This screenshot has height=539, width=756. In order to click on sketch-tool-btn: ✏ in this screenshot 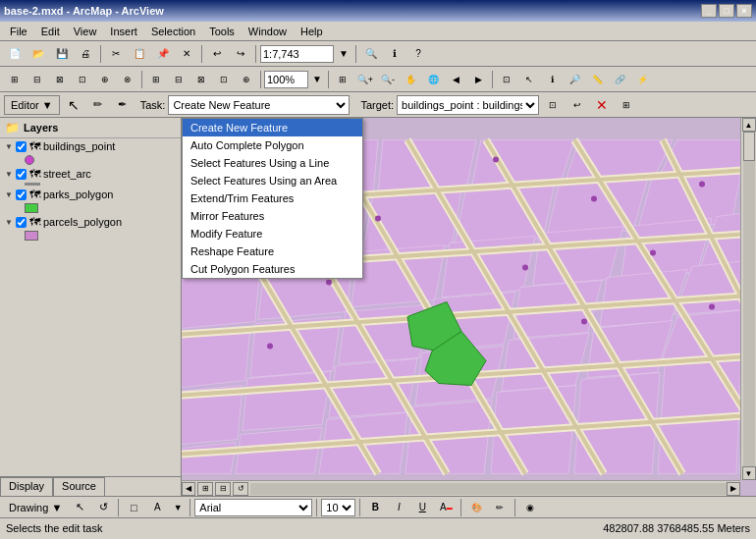, I will do `click(98, 105)`.